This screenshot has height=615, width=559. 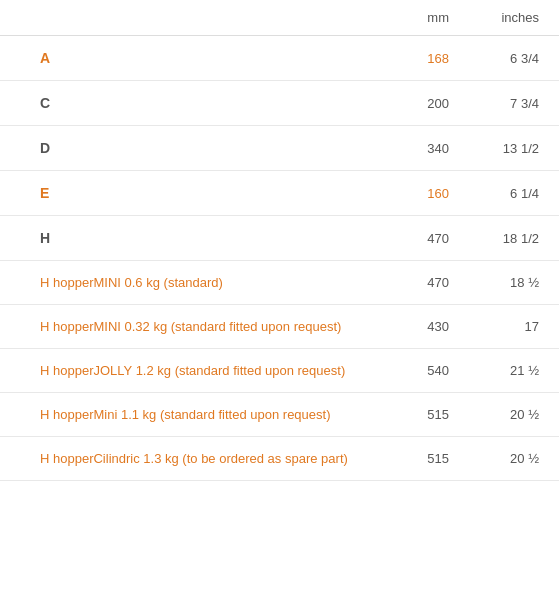 I want to click on table-row: A1686 3/4, so click(x=280, y=58).